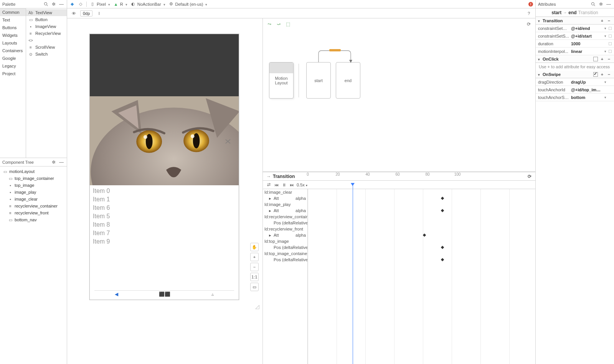 The image size is (614, 364). What do you see at coordinates (575, 51) in the screenshot?
I see `attribute-row: motionInterpol...linear▾` at bounding box center [575, 51].